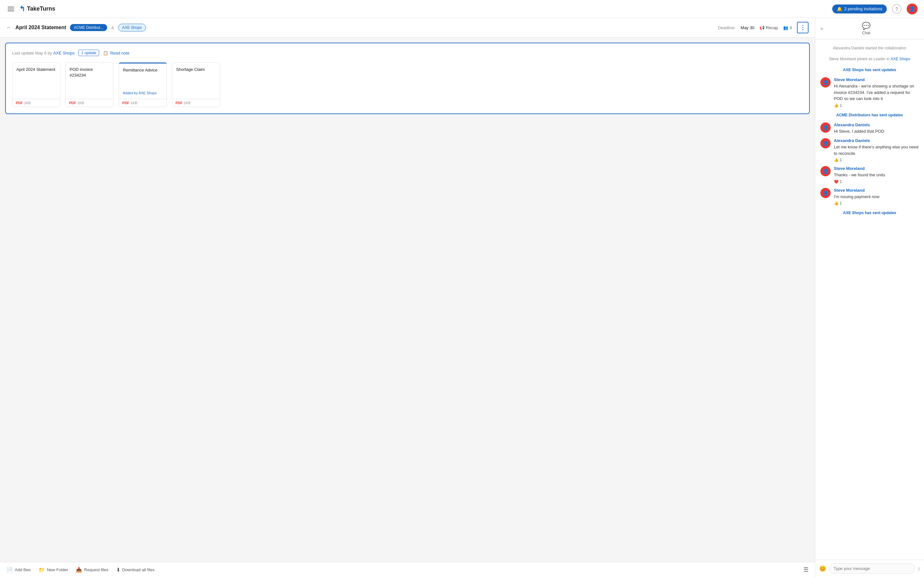 The image size is (924, 577). I want to click on request-files-label: Request files, so click(96, 570).